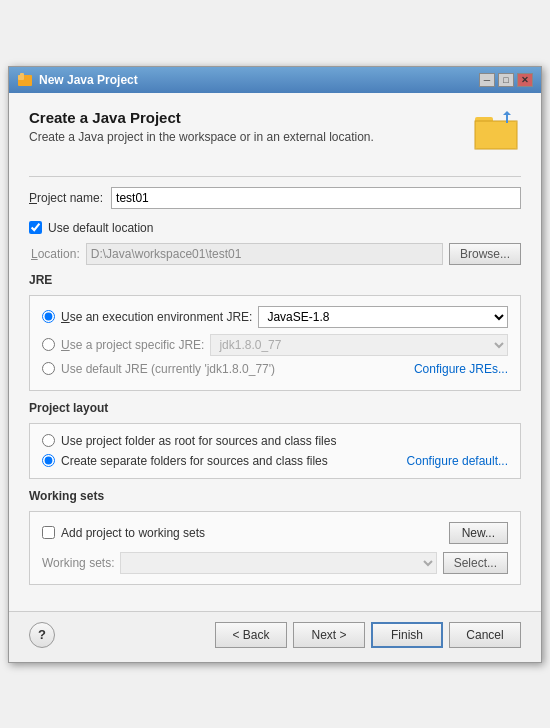  Describe the element at coordinates (36, 228) in the screenshot. I see `use-default-location-checkbox` at that location.